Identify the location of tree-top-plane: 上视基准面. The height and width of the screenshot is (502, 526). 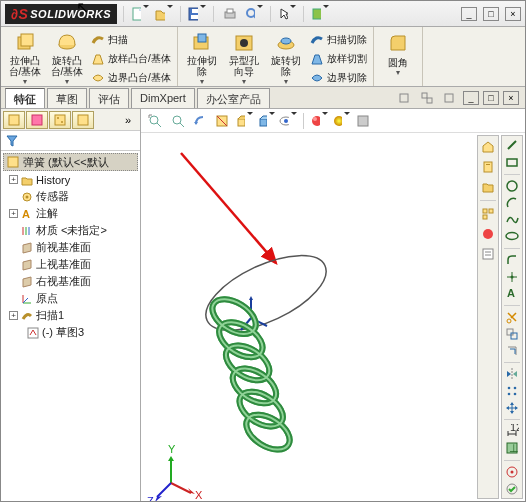
(70, 264).